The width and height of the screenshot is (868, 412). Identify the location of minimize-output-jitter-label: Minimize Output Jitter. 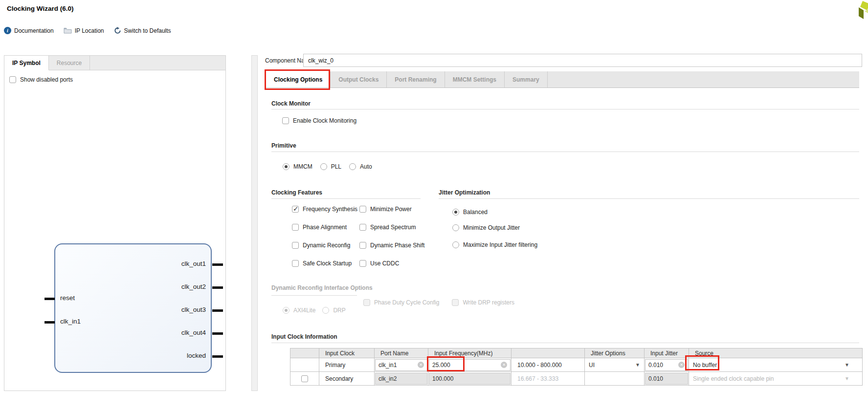
(491, 228).